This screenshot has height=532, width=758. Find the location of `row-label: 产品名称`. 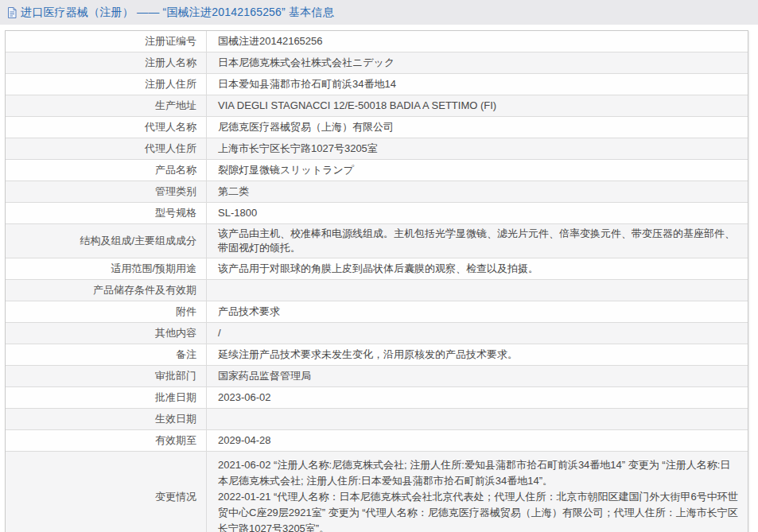

row-label: 产品名称 is located at coordinates (107, 170).